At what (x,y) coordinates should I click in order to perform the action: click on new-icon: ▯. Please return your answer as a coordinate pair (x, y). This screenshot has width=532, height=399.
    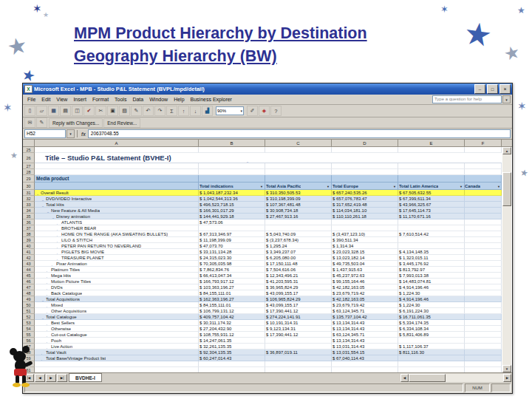
    Looking at the image, I should click on (30, 111).